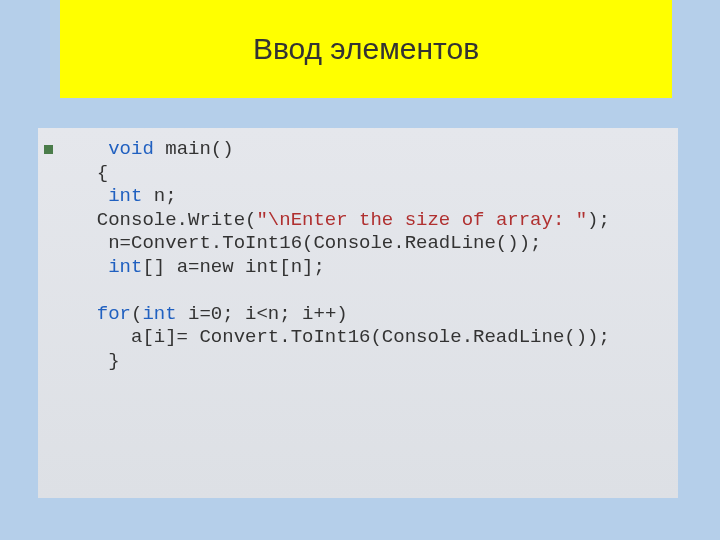 Image resolution: width=720 pixels, height=540 pixels. What do you see at coordinates (131, 149) in the screenshot?
I see `keyword-void: void` at bounding box center [131, 149].